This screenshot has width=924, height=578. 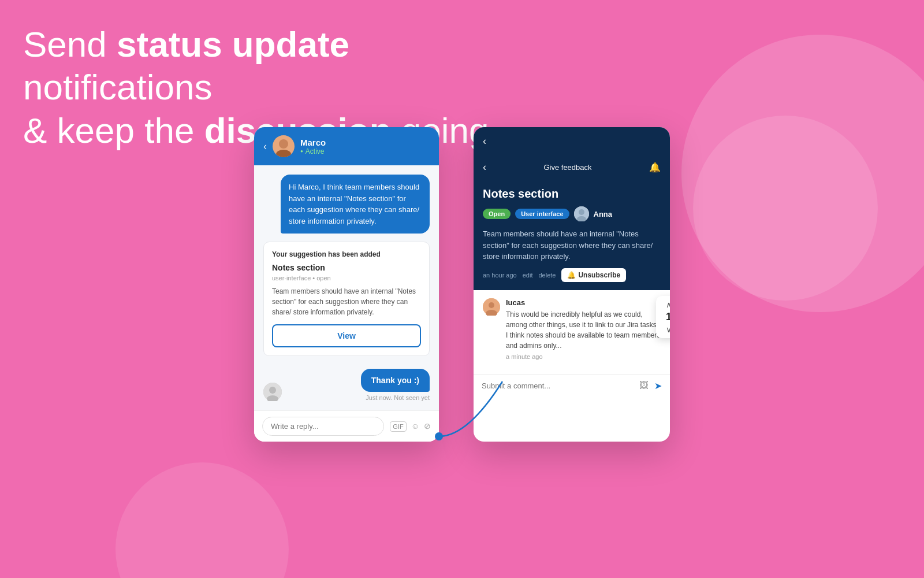 I want to click on reply-input, so click(x=323, y=427).